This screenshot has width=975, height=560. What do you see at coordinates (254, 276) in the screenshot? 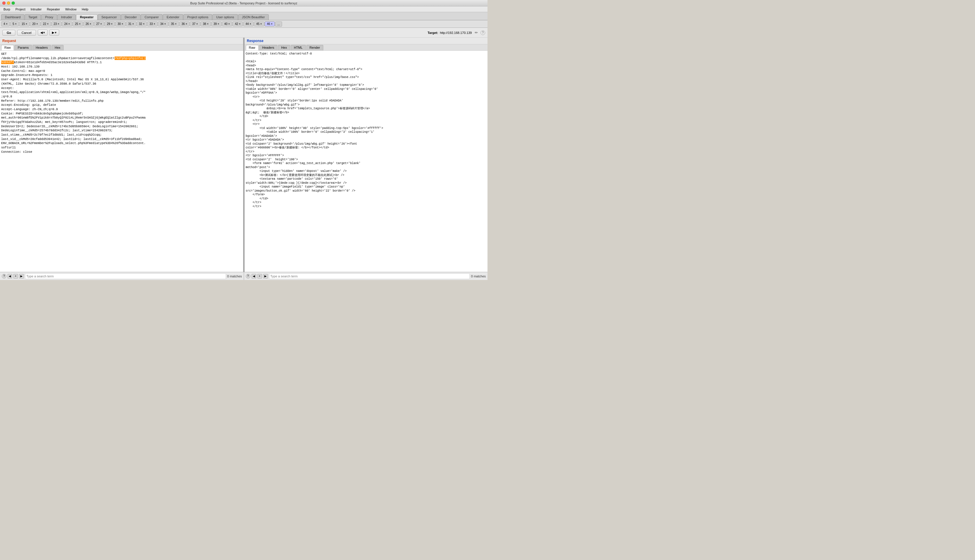
I see `response-prev-btn: ◀` at bounding box center [254, 276].